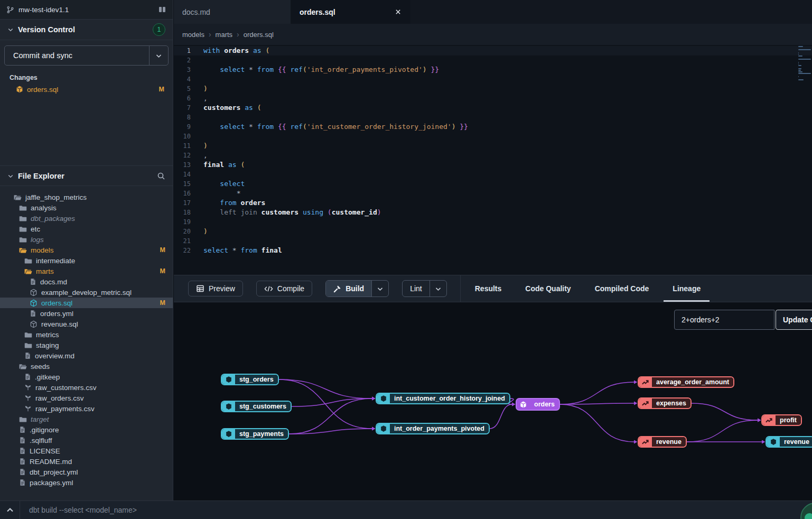 The image size is (812, 519). What do you see at coordinates (259, 35) in the screenshot?
I see `breadcrumb-segment: orders.sql` at bounding box center [259, 35].